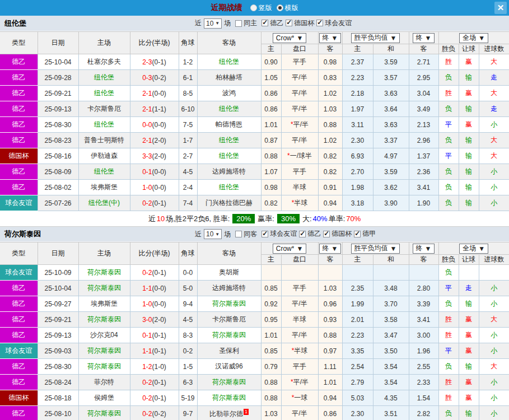 The image size is (509, 420). What do you see at coordinates (188, 273) in the screenshot?
I see `corners: 0-0` at bounding box center [188, 273].